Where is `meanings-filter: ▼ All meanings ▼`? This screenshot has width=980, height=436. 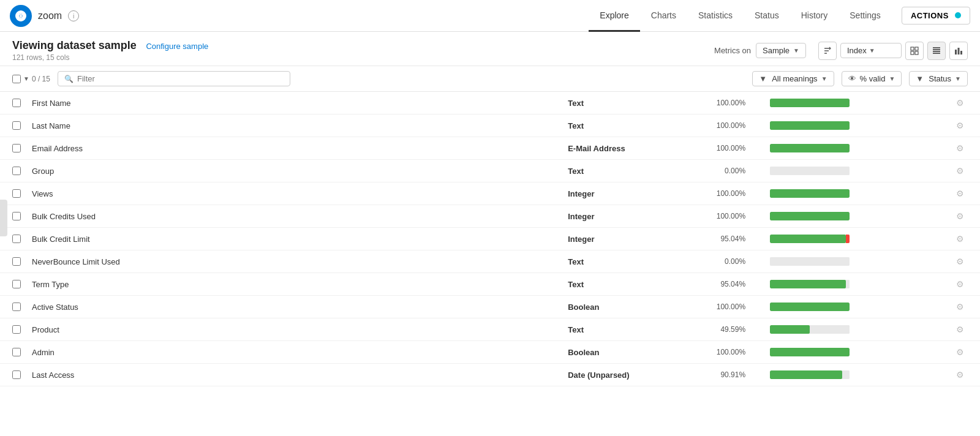 meanings-filter: ▼ All meanings ▼ is located at coordinates (793, 78).